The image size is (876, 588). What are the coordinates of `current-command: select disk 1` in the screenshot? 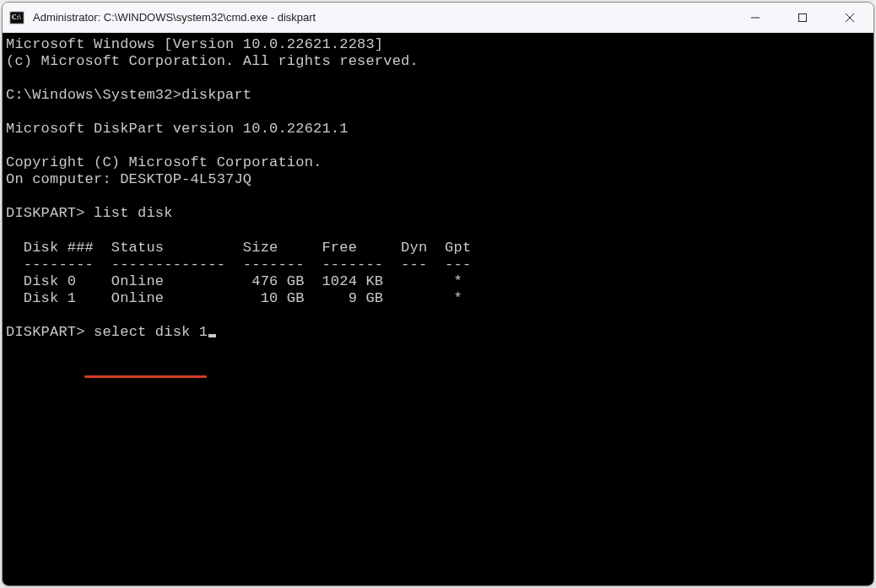 It's located at (150, 332).